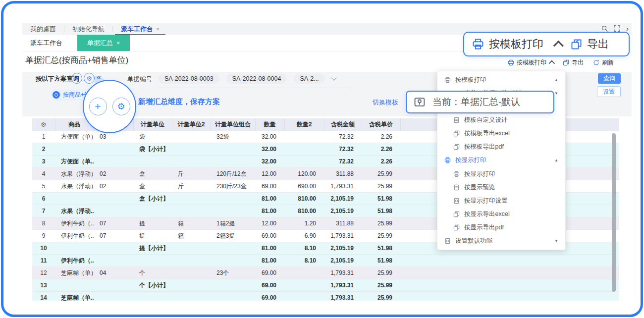  I want to click on table-cell: 230斤/23盒, so click(233, 186).